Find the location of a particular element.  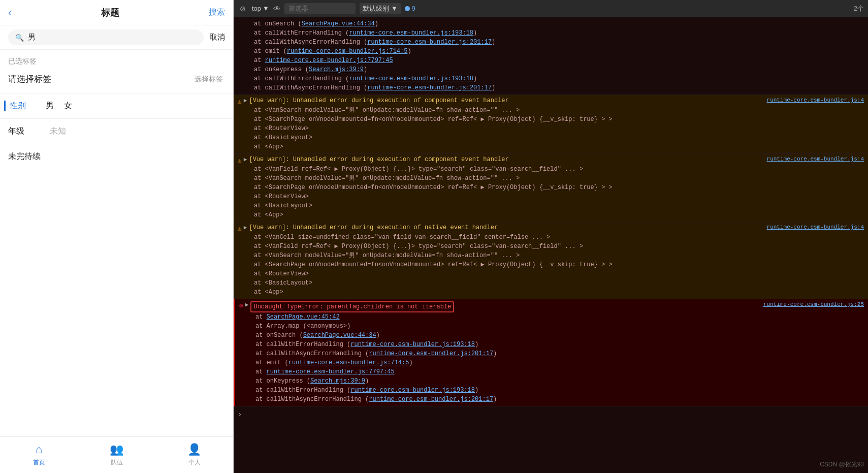

top-dropdown: top ▼ is located at coordinates (261, 8).